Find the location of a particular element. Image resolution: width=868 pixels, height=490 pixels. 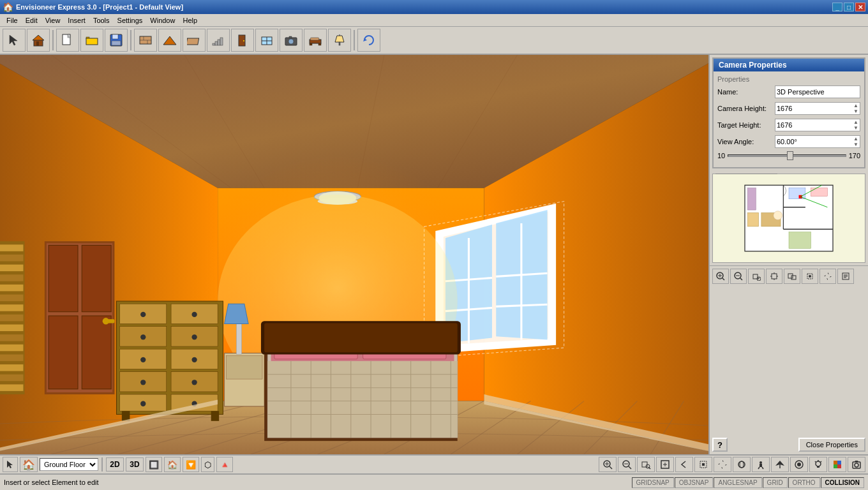

rbt-zoom-all is located at coordinates (665, 464).